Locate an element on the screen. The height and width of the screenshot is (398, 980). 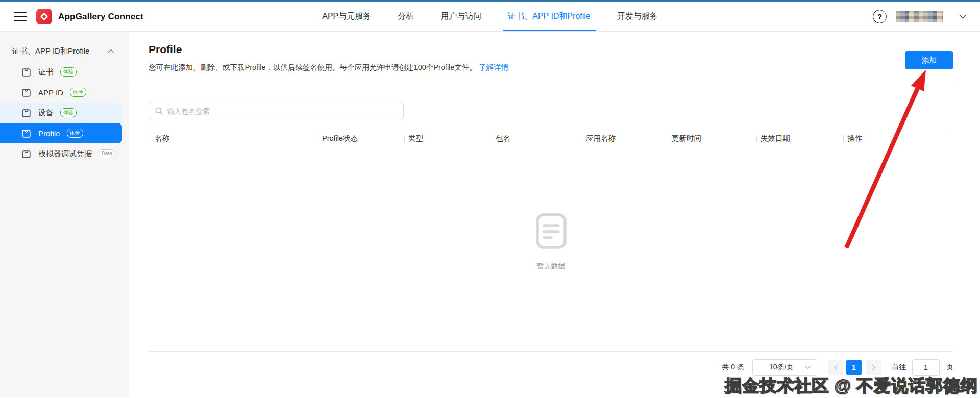
footer-divider is located at coordinates (551, 351).